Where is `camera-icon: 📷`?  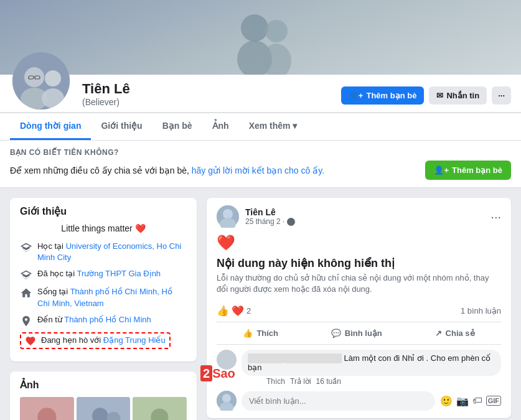 camera-icon: 📷 is located at coordinates (462, 401).